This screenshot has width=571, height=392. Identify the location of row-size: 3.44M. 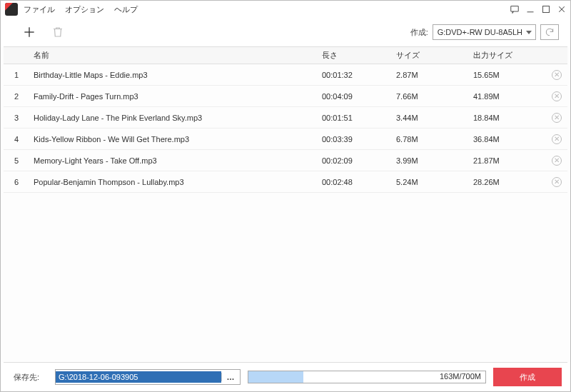
(430, 118).